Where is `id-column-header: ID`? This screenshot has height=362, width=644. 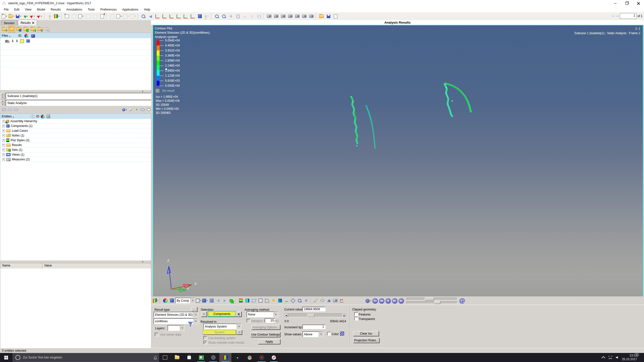 id-column-header: ID is located at coordinates (20, 36).